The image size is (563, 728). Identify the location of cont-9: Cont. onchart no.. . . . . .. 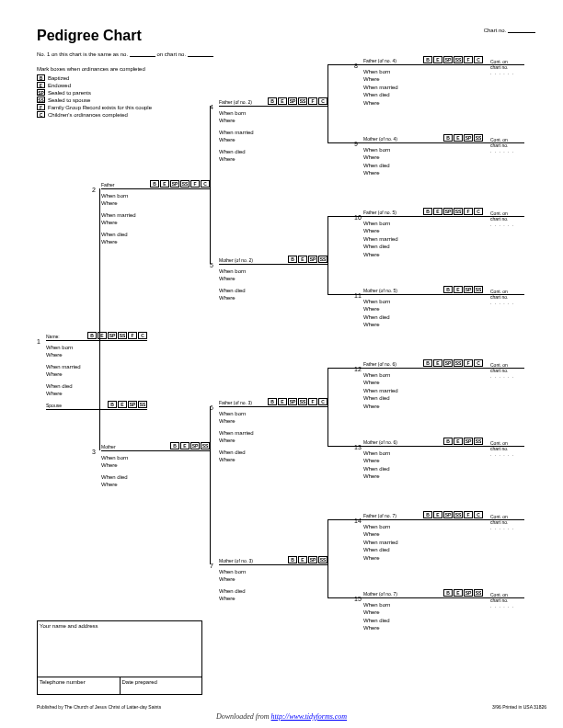
(504, 145).